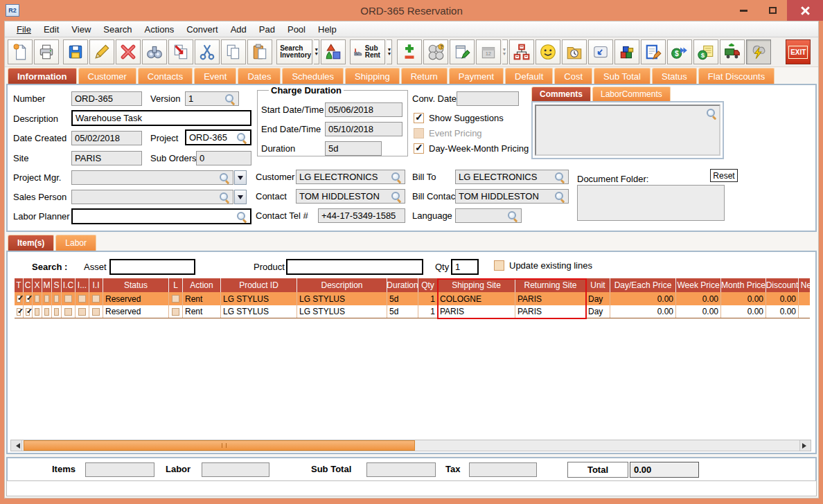 This screenshot has height=504, width=823. I want to click on sub-rent-button: Sub Rent, so click(367, 52).